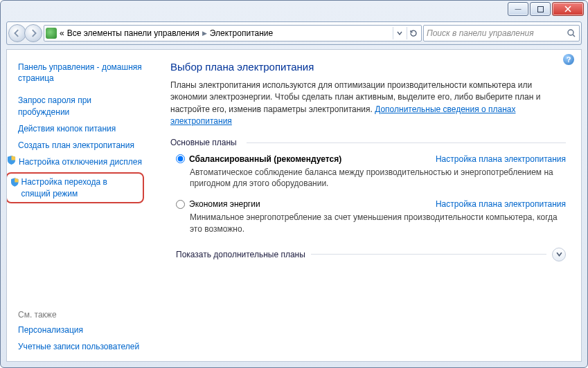  What do you see at coordinates (33, 33) in the screenshot?
I see `forward-button` at bounding box center [33, 33].